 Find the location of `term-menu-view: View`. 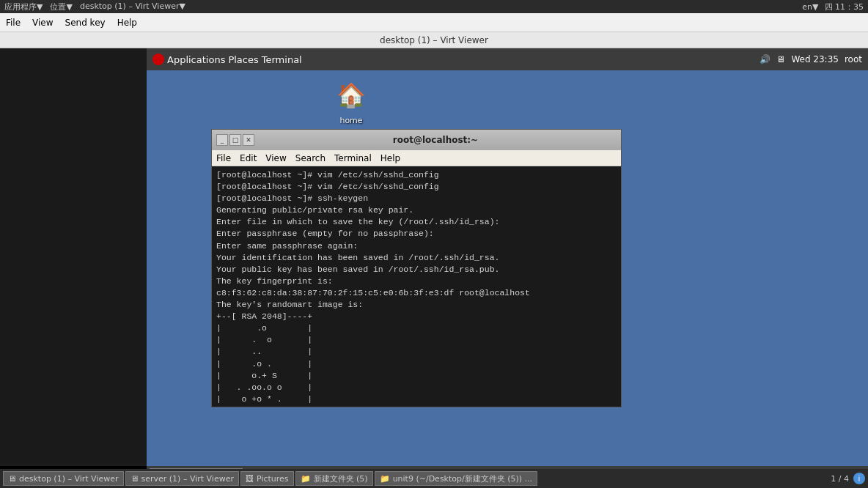

term-menu-view: View is located at coordinates (276, 158).